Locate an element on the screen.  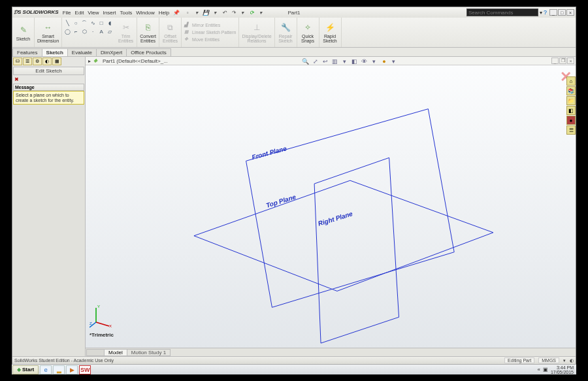
tray-expand-icon: « is located at coordinates (539, 370).